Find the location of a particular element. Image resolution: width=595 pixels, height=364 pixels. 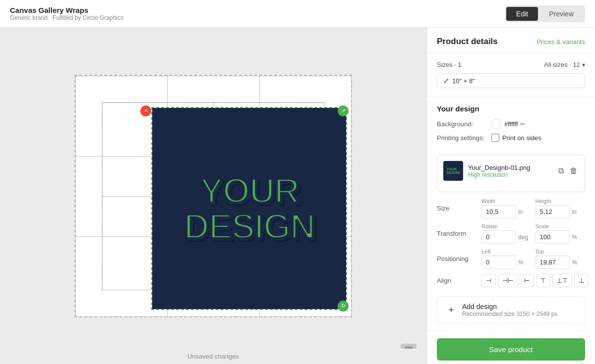

design-thumbnail: YOURDESIGN is located at coordinates (453, 171).